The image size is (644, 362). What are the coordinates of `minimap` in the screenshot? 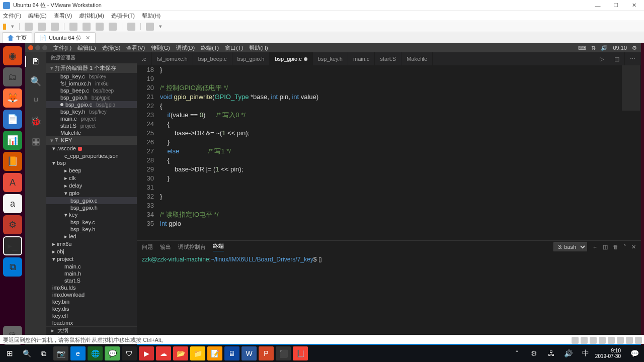 It's located at (631, 88).